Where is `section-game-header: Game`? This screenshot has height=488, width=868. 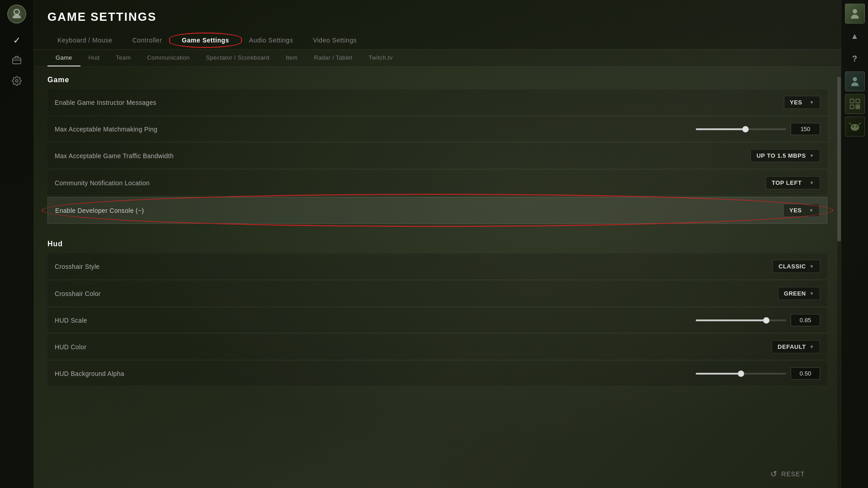 section-game-header: Game is located at coordinates (438, 78).